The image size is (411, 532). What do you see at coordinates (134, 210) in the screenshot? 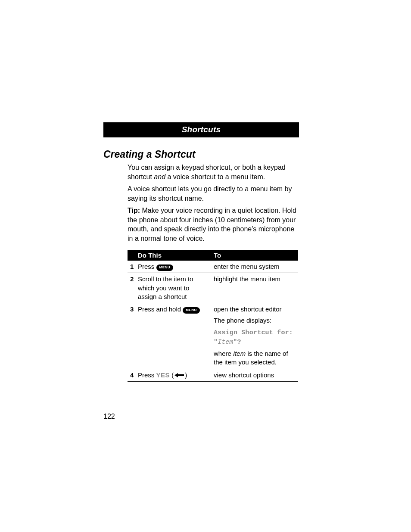
I see `tip-label: Tip:` at bounding box center [134, 210].